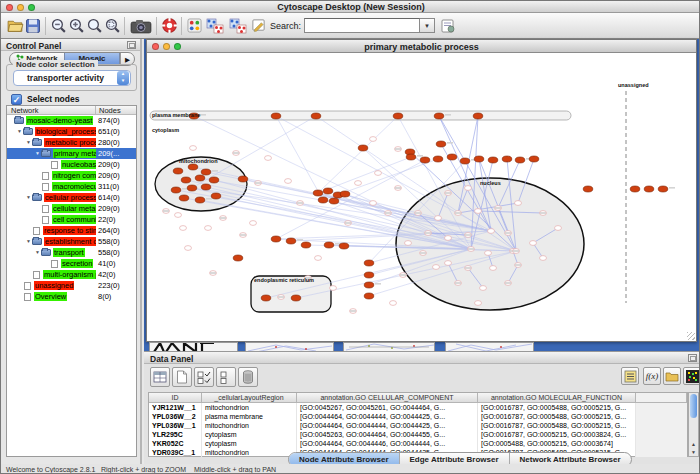 The width and height of the screenshot is (700, 474). I want to click on tree-item-nitrogen-compo: nitrogen compo209(0), so click(72, 176).